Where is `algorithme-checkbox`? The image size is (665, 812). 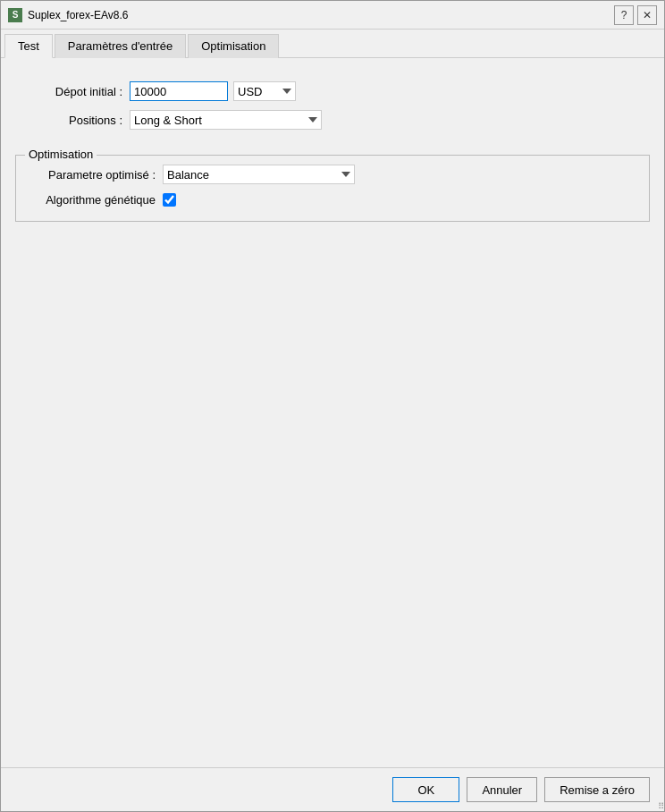 algorithme-checkbox is located at coordinates (170, 200).